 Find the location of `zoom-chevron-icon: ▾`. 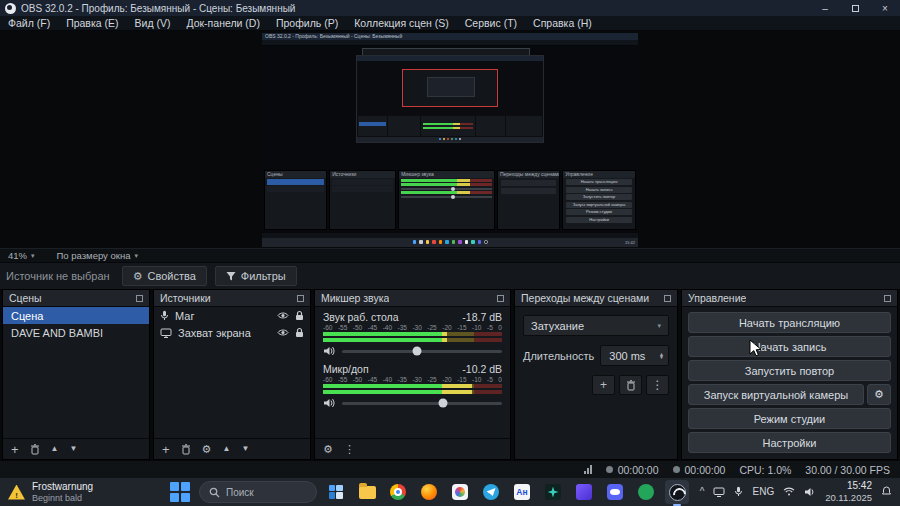

zoom-chevron-icon: ▾ is located at coordinates (33, 256).